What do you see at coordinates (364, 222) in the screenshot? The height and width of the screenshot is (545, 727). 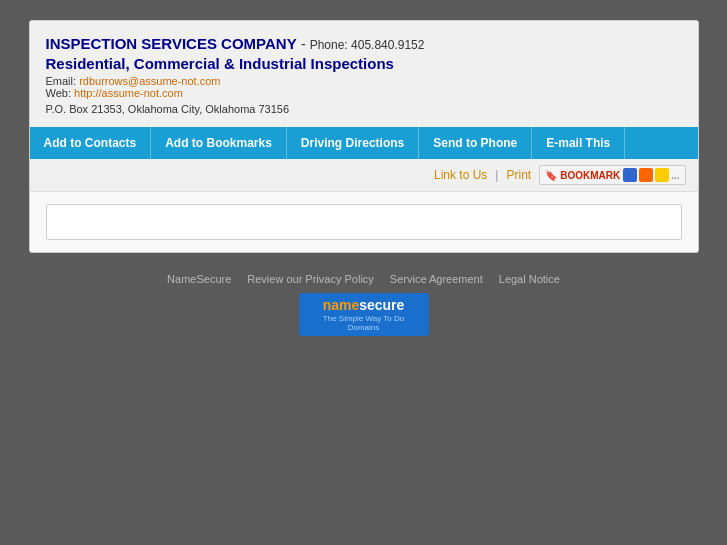 I see `content-box` at bounding box center [364, 222].